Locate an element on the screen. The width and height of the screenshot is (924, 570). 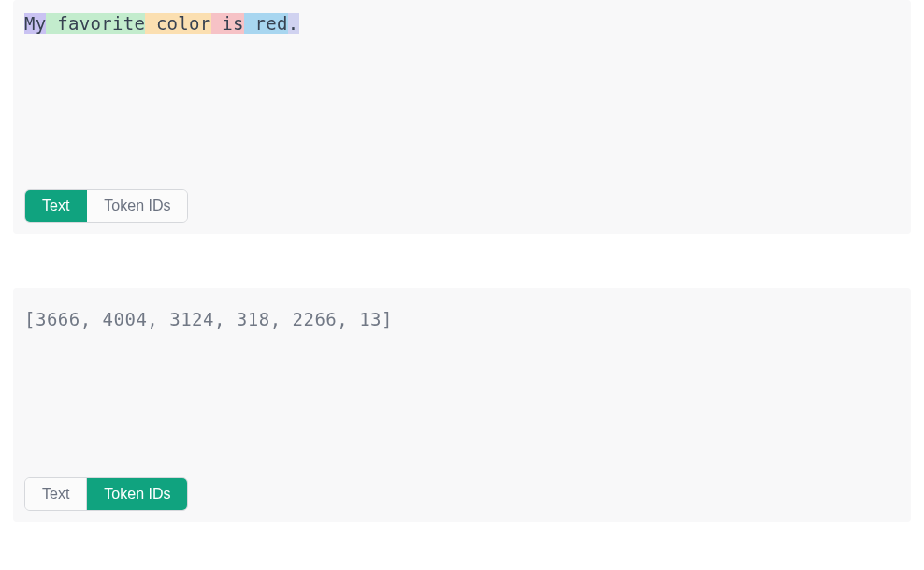
view-toggle-group-2: Text Token IDs is located at coordinates (107, 494).